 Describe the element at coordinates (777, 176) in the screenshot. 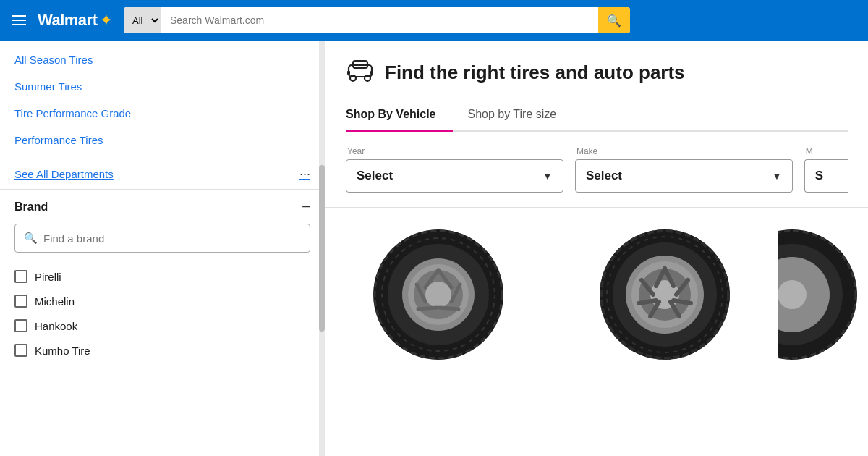

I see `make-dropdown-arrow: ▼` at that location.